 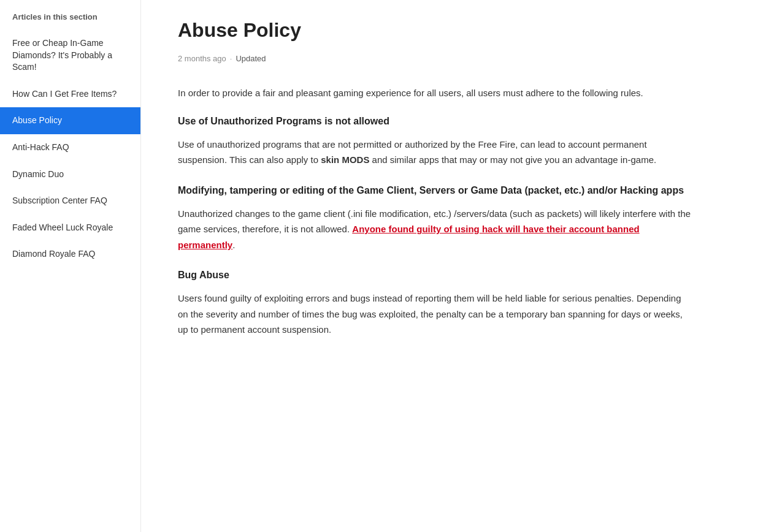 What do you see at coordinates (70, 228) in the screenshot?
I see `sidebar-item-faded-wheel: Faded Wheel Luck Royale` at bounding box center [70, 228].